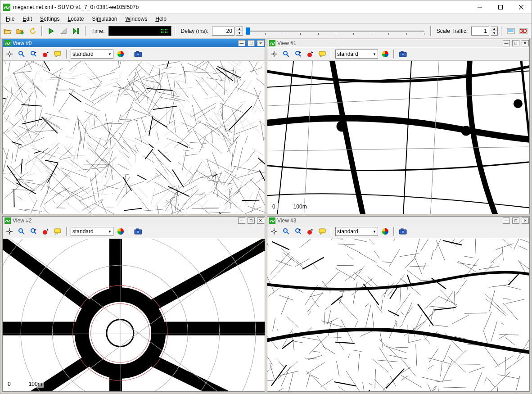  Describe the element at coordinates (50, 19) in the screenshot. I see `menu-settings: Settings` at that location.